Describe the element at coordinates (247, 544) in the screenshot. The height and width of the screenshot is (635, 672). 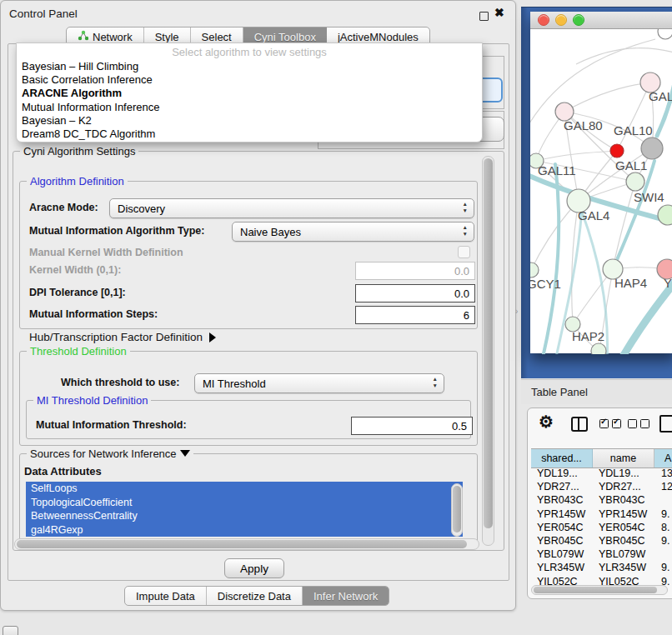
I see `settings-horizontal-scrollbar` at that location.